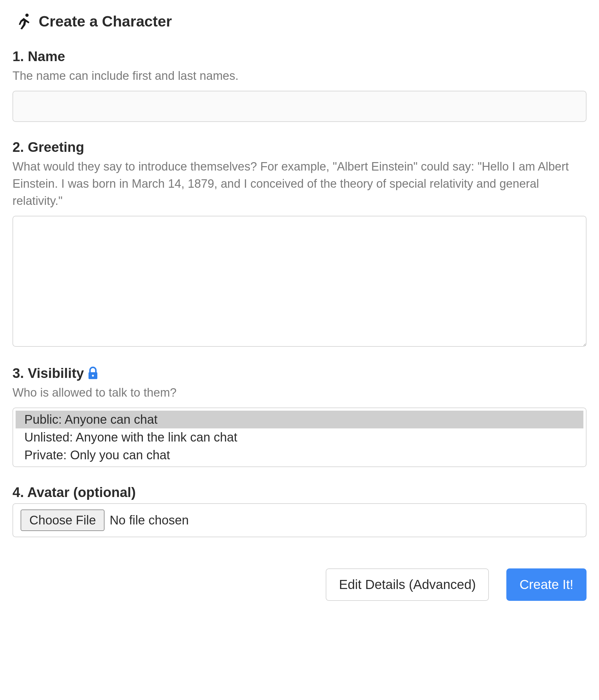 Image resolution: width=599 pixels, height=700 pixels. Describe the element at coordinates (300, 21) in the screenshot. I see `page-header: Create a Character` at that location.